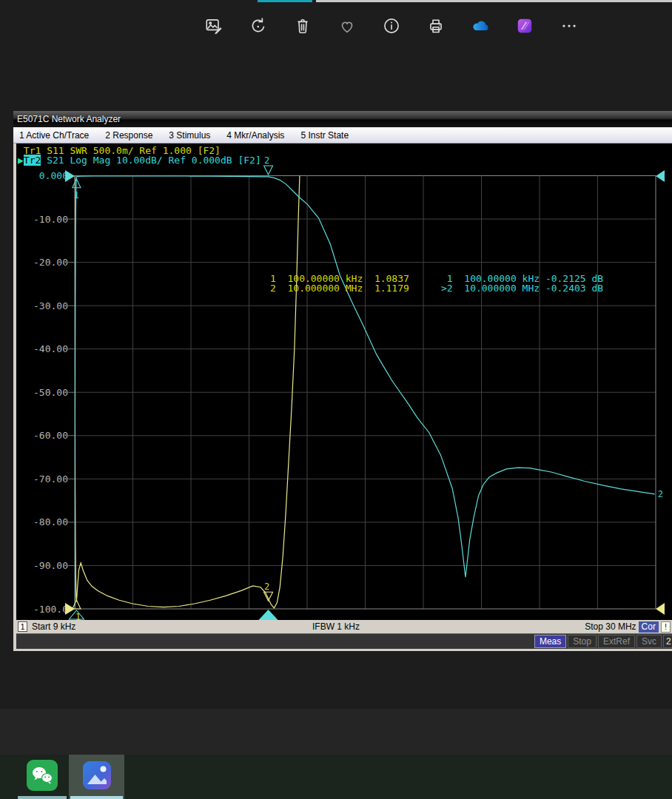 The image size is (672, 799). Describe the element at coordinates (285, 1) in the screenshot. I see `filmstrip-progress-active` at that location.